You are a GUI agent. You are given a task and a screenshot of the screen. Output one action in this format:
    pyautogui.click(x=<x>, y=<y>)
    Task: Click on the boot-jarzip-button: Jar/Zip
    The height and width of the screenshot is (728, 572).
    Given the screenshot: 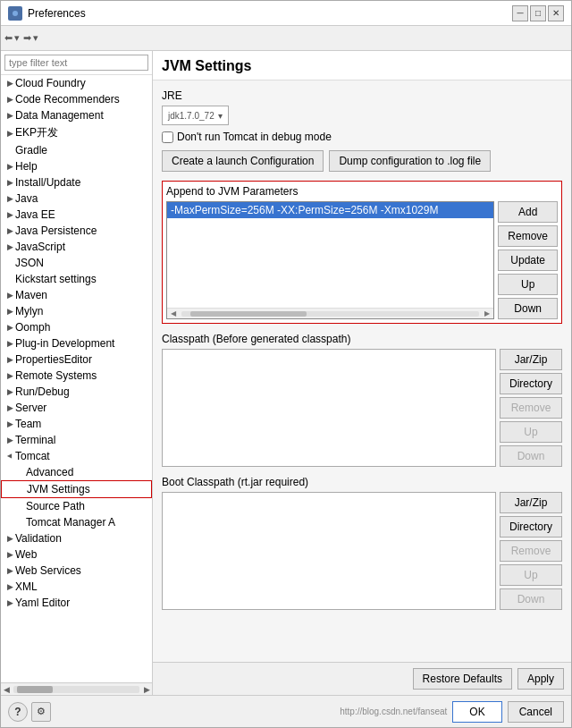 What is the action you would take?
    pyautogui.click(x=531, y=503)
    